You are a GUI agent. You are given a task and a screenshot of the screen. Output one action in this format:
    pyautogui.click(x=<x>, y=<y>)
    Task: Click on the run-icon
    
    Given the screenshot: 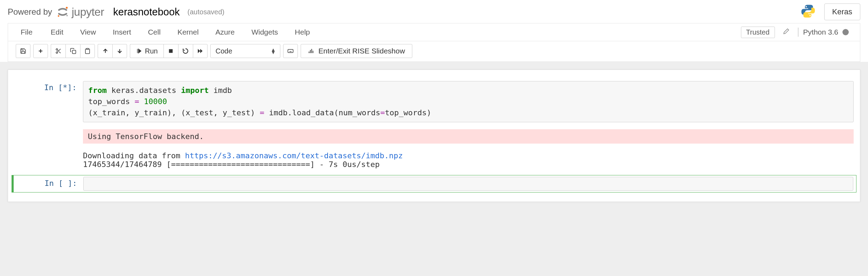 What is the action you would take?
    pyautogui.click(x=139, y=51)
    